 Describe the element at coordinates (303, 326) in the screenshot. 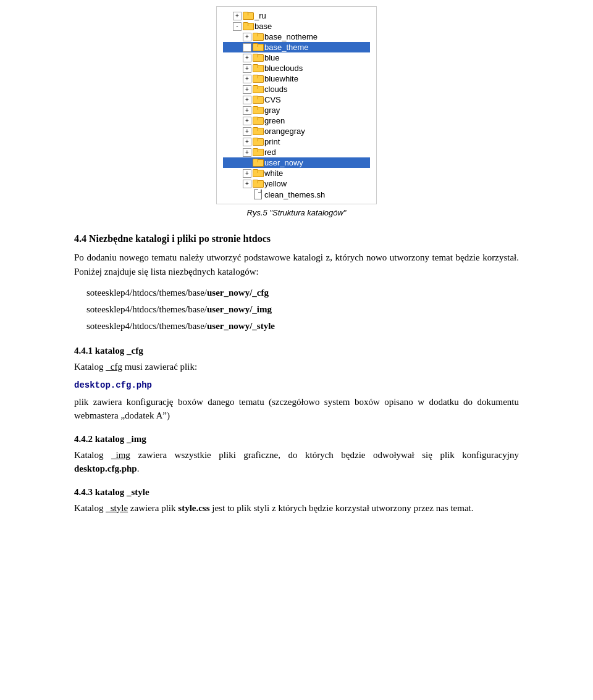

I see `path-item-style: soteesklep4/htdocs/themes/base/user_nowy…` at that location.